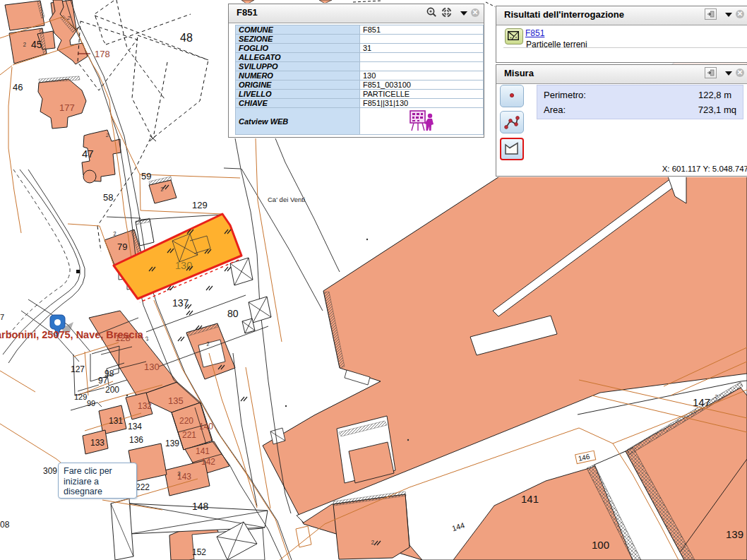 The image size is (747, 560). I want to click on svg-text: Ca' dei Venti, so click(287, 199).